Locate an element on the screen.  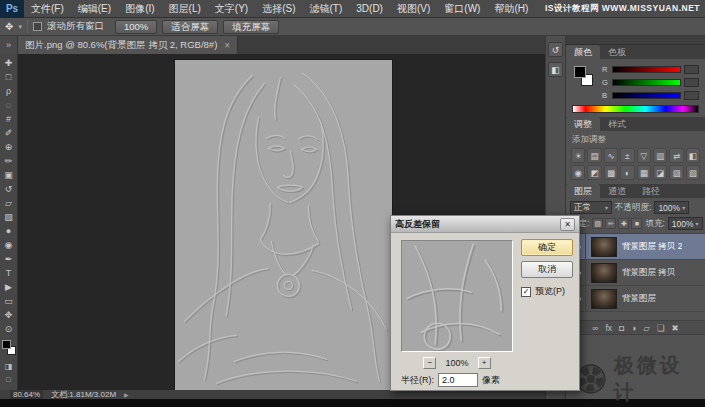
dialog-preview-image is located at coordinates (457, 296).